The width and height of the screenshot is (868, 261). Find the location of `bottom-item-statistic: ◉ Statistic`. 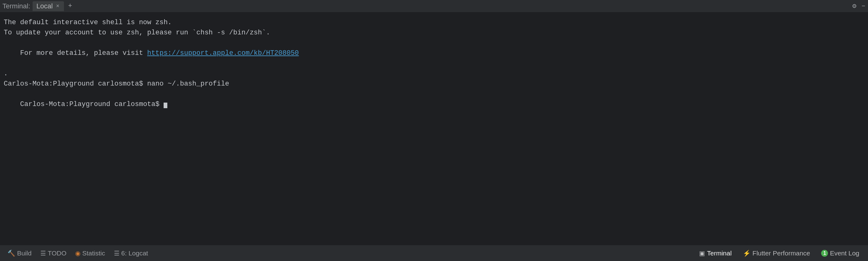

bottom-item-statistic: ◉ Statistic is located at coordinates (90, 253).